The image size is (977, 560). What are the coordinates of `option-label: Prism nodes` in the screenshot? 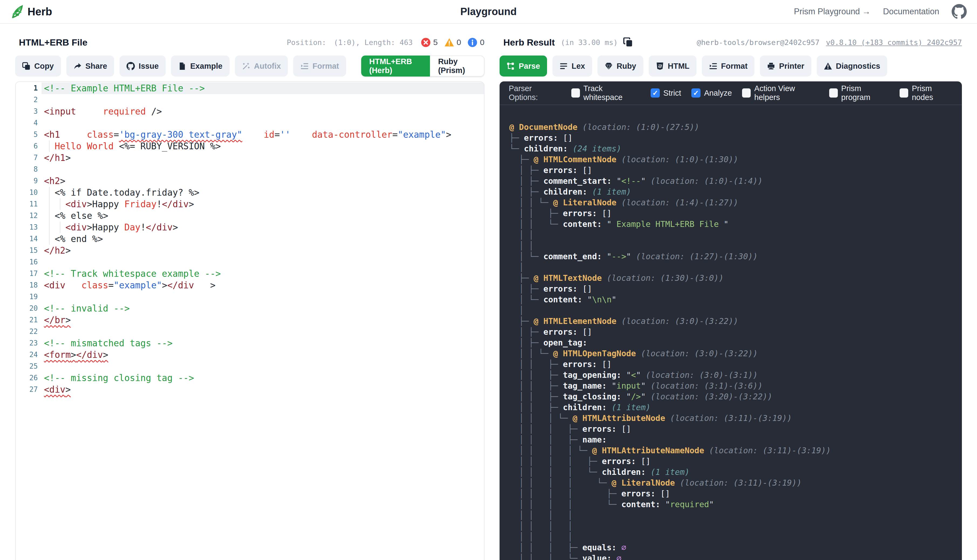 It's located at (932, 93).